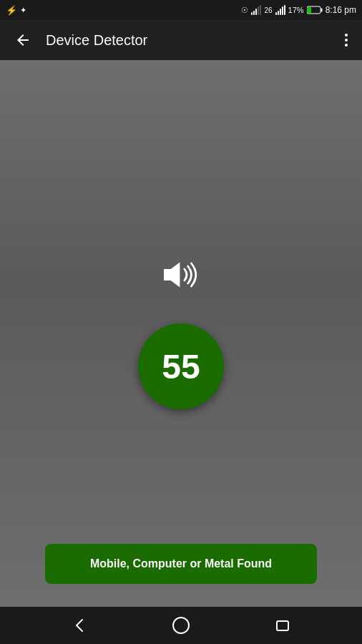 This screenshot has height=644, width=362. What do you see at coordinates (23, 40) in the screenshot?
I see `back-button` at bounding box center [23, 40].